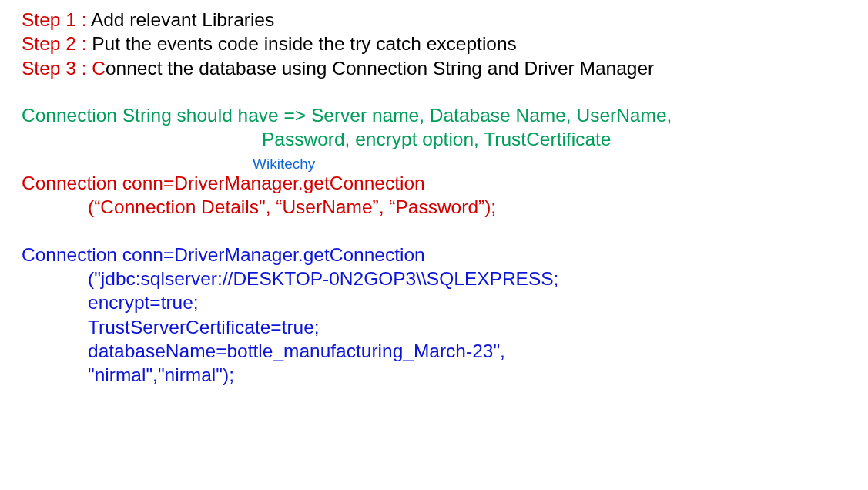  Describe the element at coordinates (442, 68) in the screenshot. I see `step-3: Step 3 : Connect the database using Conn…` at that location.